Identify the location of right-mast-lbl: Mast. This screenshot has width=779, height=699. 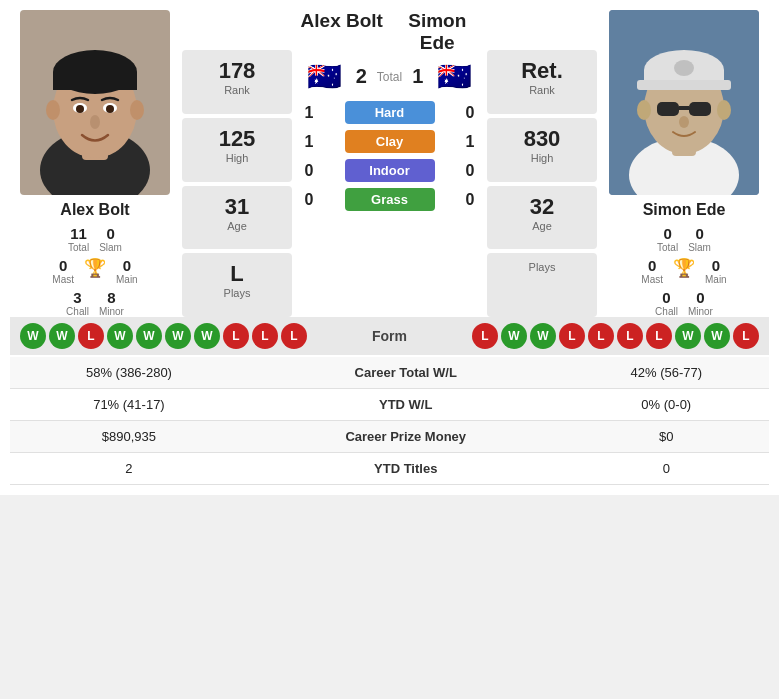
(652, 280).